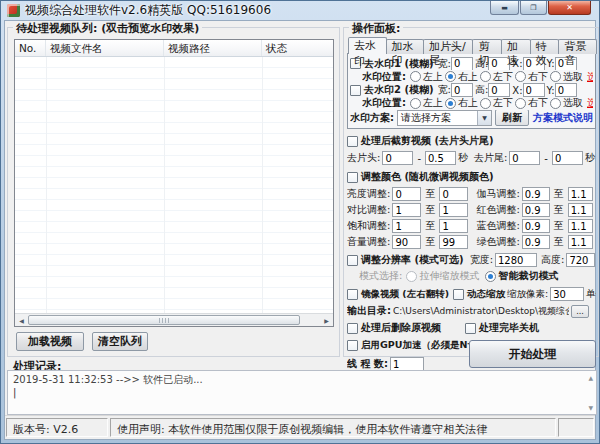 The image size is (600, 444). What do you see at coordinates (580, 210) in the screenshot?
I see `red-to-input` at bounding box center [580, 210].